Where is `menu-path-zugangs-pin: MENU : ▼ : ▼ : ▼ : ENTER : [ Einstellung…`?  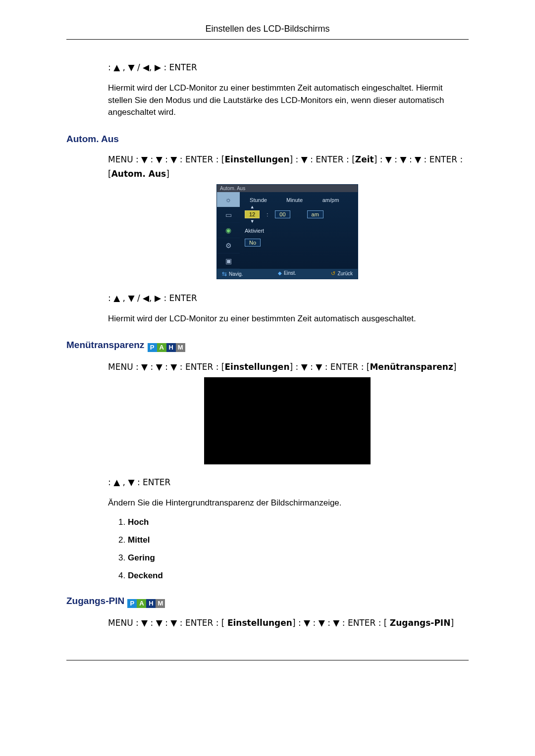
menu-path-zugangs-pin: MENU : ▼ : ▼ : ▼ : ENTER : [ Einstellung… is located at coordinates (287, 623).